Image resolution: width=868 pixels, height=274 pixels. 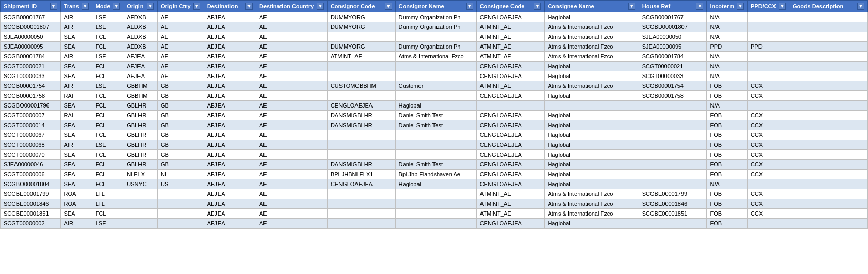 What do you see at coordinates (116, 6) in the screenshot?
I see `filter-icon-mode: ▼` at bounding box center [116, 6].